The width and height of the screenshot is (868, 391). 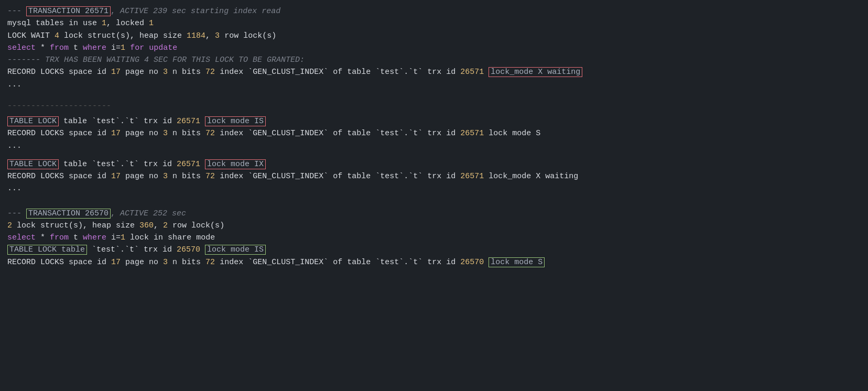 What do you see at coordinates (434, 36) in the screenshot?
I see `line-lock-wait: LOCK WAIT 4 lock struct(s), heap size 11…` at bounding box center [434, 36].